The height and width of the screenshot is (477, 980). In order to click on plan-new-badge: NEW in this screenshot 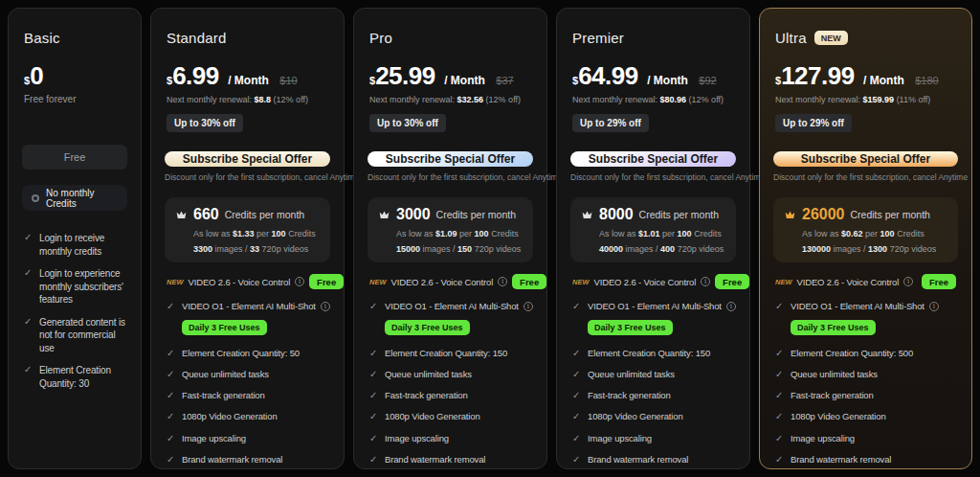, I will do `click(831, 38)`.